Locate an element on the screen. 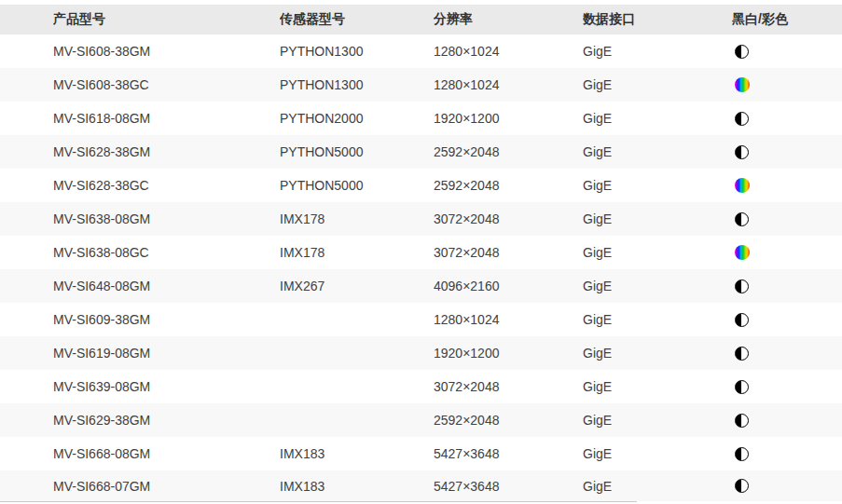 The width and height of the screenshot is (842, 504). table-row: MV-SI629-38GM 2592×2048 GigE is located at coordinates (421, 420).